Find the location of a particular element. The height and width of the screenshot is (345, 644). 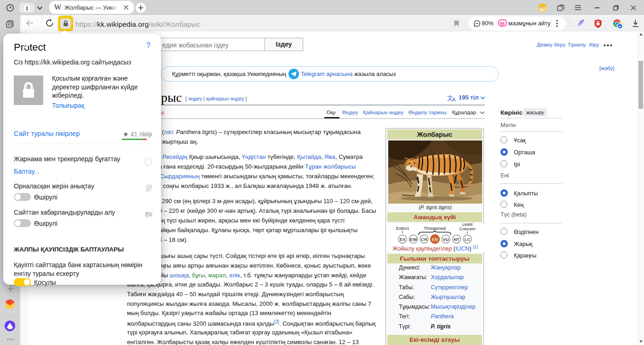

svg-text: VU is located at coordinates (445, 240).